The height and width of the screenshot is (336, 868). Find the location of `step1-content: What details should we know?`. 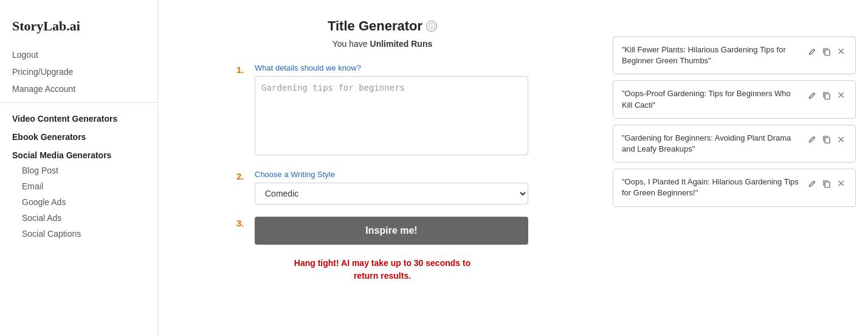

step1-content: What details should we know? is located at coordinates (391, 111).